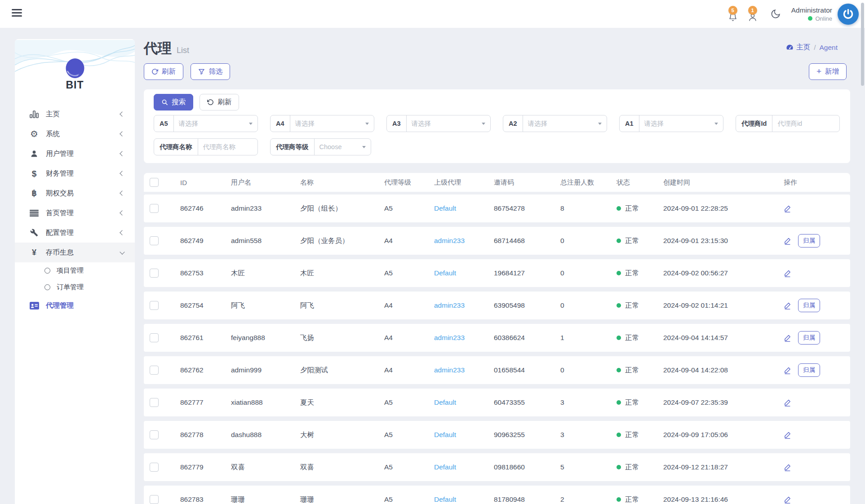  Describe the element at coordinates (812, 48) in the screenshot. I see `breadcrumb: 主页 / Agent` at that location.